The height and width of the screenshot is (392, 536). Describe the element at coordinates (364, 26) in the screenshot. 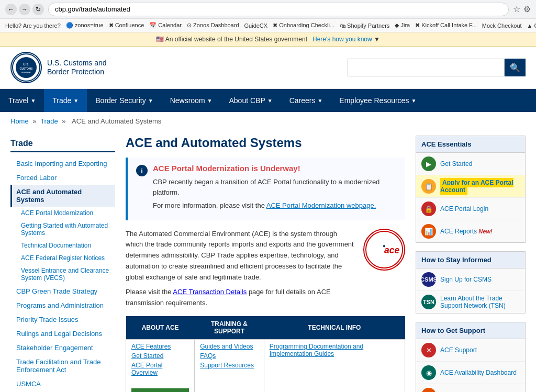

I see `bookmark-shopify: 🛍 Shopify Partners` at that location.